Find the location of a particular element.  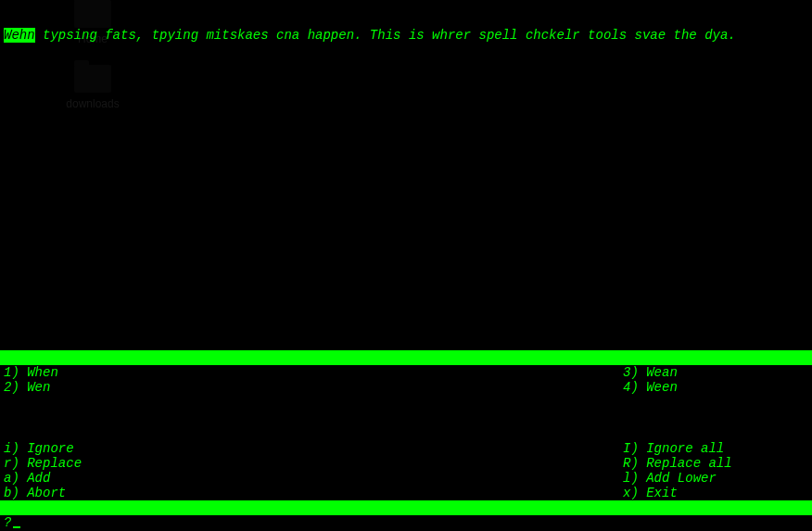

prompt-line: ? is located at coordinates (406, 523).